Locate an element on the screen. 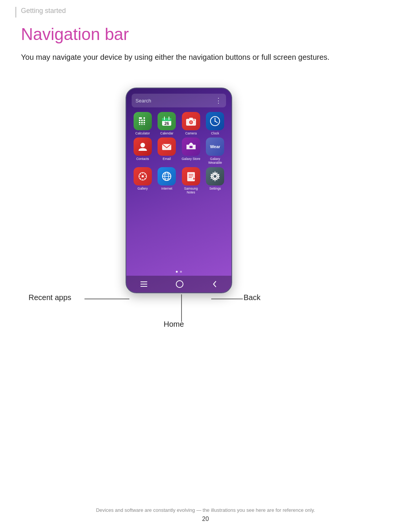 The width and height of the screenshot is (411, 532). app-item-internet: Internet is located at coordinates (167, 181).